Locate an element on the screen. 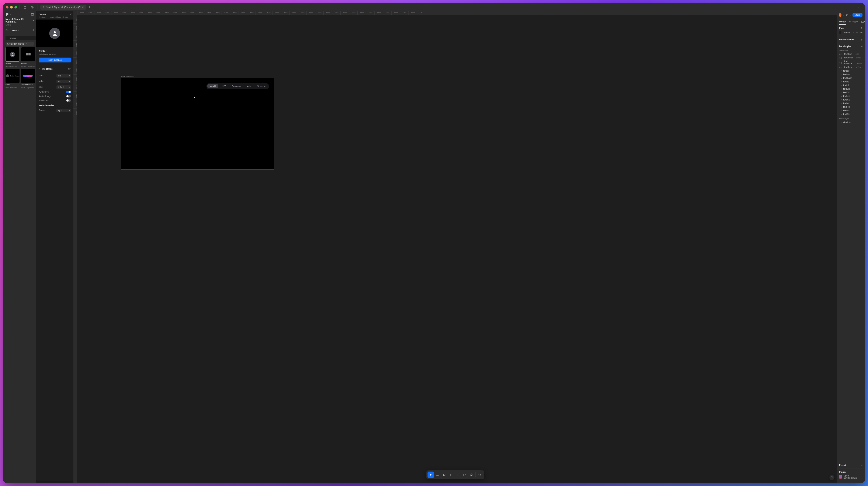  refresh-icon: ⟳ is located at coordinates (69, 69).